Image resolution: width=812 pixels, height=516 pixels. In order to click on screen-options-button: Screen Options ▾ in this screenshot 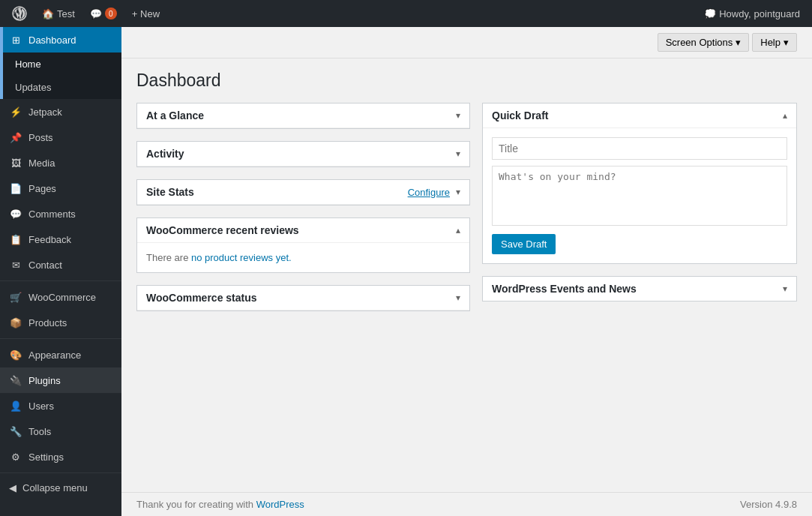, I will do `click(703, 42)`.